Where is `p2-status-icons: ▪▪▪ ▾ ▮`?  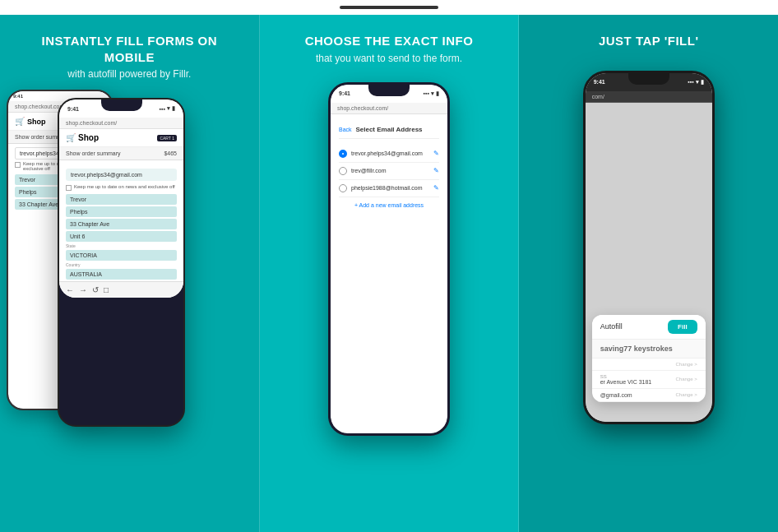 p2-status-icons: ▪▪▪ ▾ ▮ is located at coordinates (431, 94).